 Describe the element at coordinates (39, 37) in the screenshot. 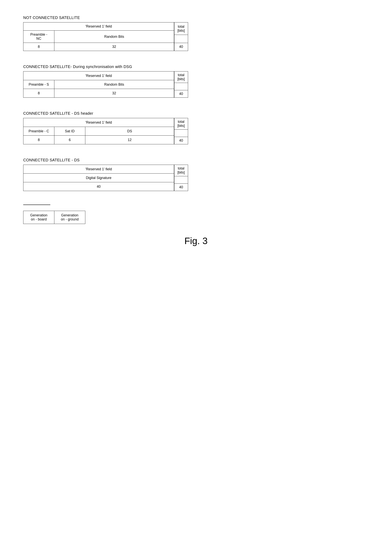

I see `preamble-nc: Preamble - NC` at that location.